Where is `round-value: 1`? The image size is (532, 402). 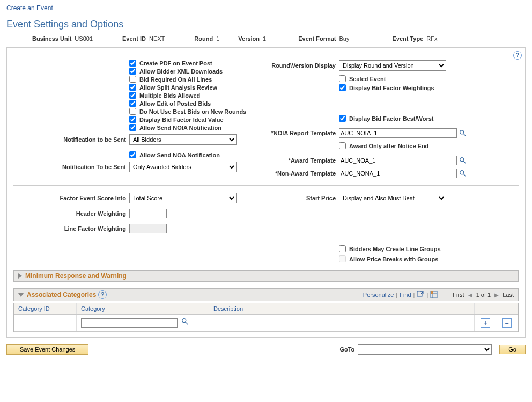
round-value: 1 is located at coordinates (218, 39).